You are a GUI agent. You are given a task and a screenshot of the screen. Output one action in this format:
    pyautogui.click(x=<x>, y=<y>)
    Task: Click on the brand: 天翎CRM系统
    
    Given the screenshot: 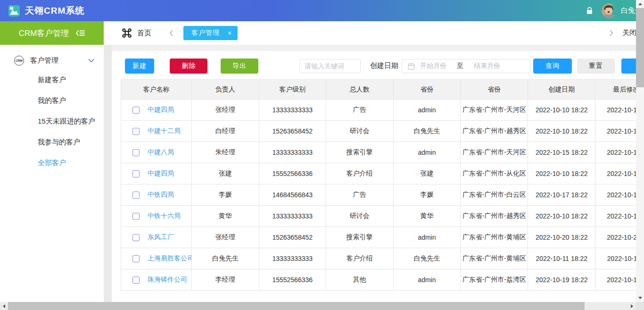 What is the action you would take?
    pyautogui.click(x=46, y=11)
    